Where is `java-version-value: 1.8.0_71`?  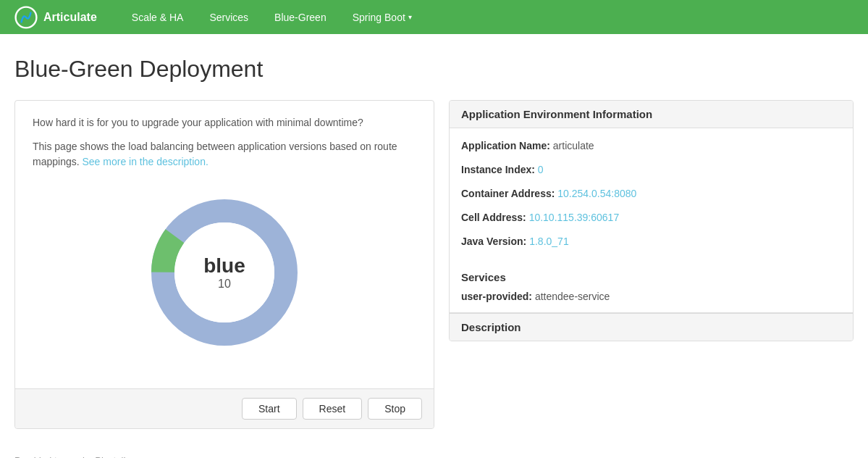 java-version-value: 1.8.0_71 is located at coordinates (549, 241).